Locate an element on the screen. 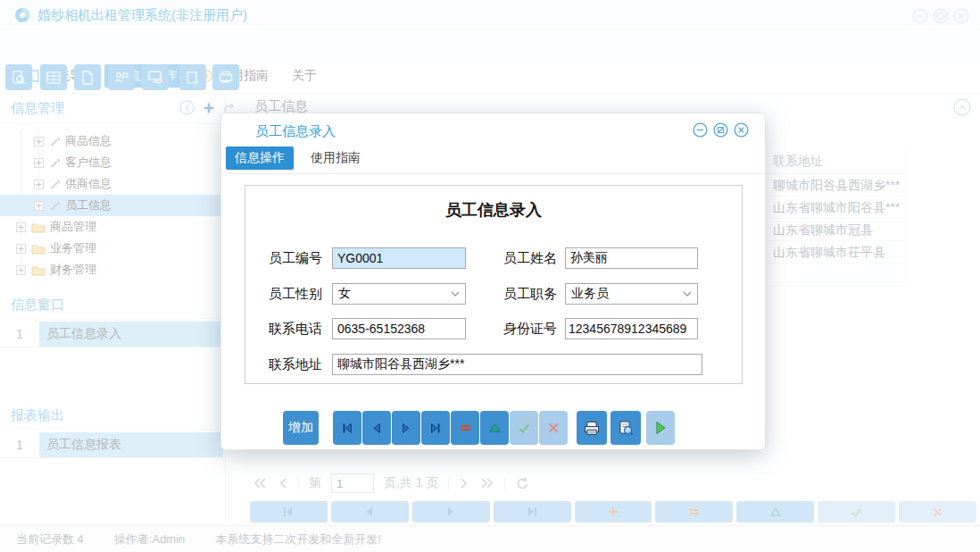 The width and height of the screenshot is (980, 552). emp-gender-select: 女 is located at coordinates (399, 294).